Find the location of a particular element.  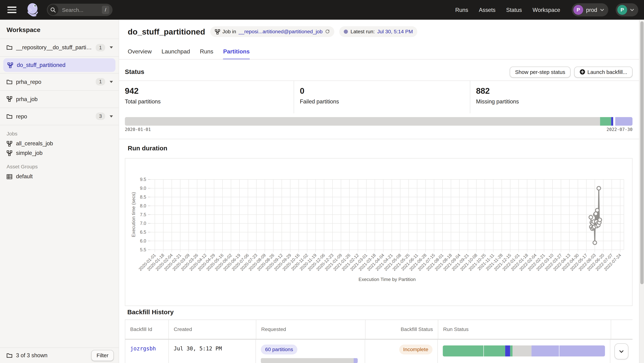

sidebar-heading: Workspace is located at coordinates (24, 30).